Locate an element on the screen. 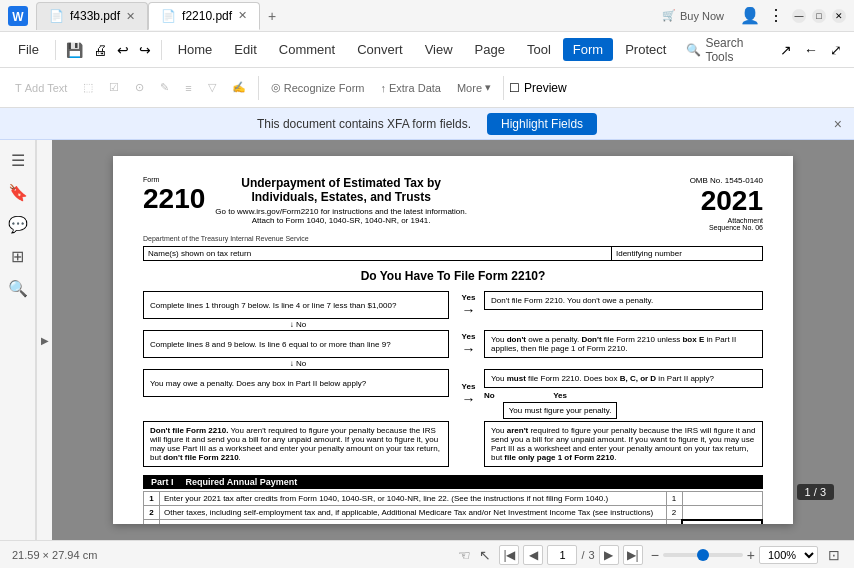 This screenshot has width=854, height=568. attachment-label: Attachment is located at coordinates (726, 220).